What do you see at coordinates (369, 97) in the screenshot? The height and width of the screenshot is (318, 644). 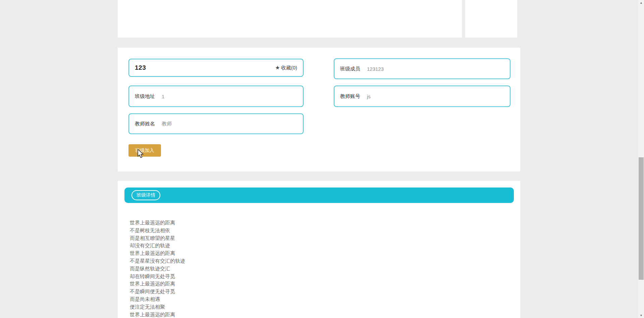 I see `field-value: js` at bounding box center [369, 97].